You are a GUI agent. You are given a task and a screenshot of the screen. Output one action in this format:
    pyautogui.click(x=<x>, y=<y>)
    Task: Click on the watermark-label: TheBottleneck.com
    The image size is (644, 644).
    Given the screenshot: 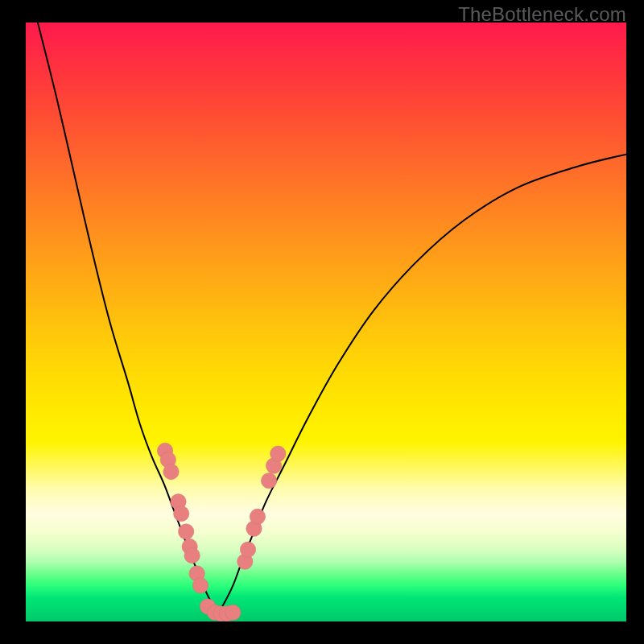 What is the action you would take?
    pyautogui.click(x=543, y=14)
    